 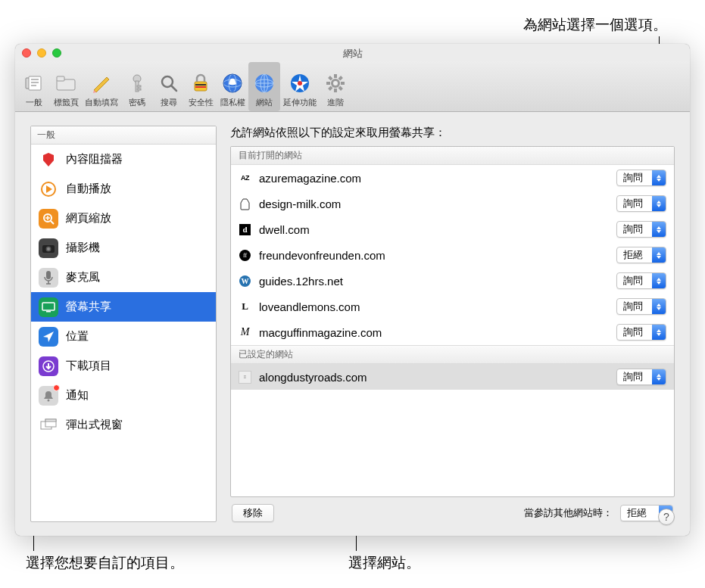 I want to click on sidebar-item-autoplay: 自動播放, so click(x=123, y=189).